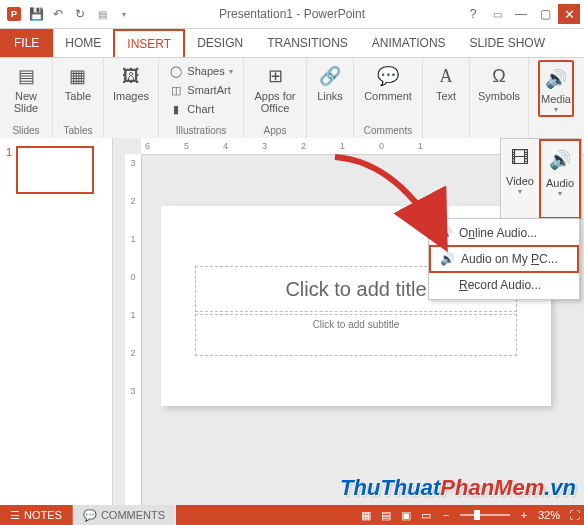  I want to click on undo-icon: ↶, so click(58, 14).